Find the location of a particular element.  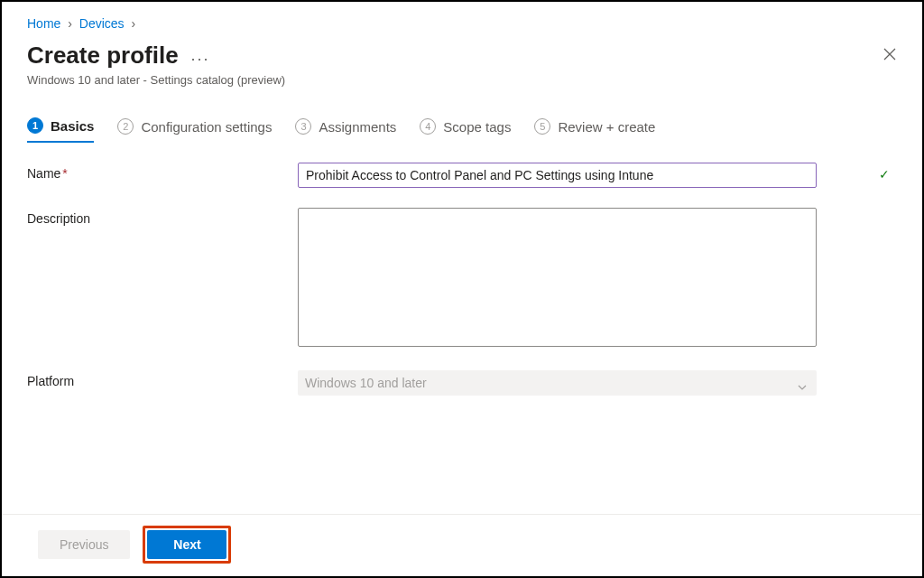

previous-button: Previous is located at coordinates (84, 545).